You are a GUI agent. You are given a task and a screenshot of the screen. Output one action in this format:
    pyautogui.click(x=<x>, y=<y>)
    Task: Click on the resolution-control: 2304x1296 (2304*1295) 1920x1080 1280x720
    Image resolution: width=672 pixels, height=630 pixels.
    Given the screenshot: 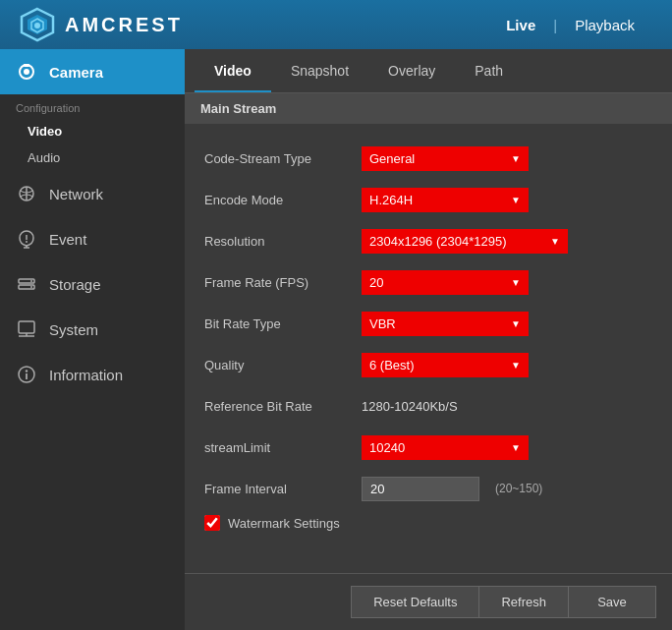 What is the action you would take?
    pyautogui.click(x=465, y=242)
    